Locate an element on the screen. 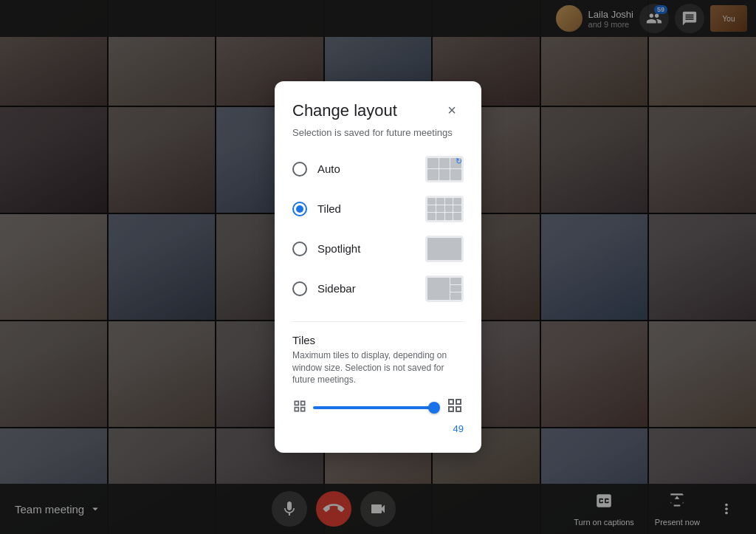 Image resolution: width=756 pixels, height=534 pixels. dialog-header: Change layout × is located at coordinates (378, 111).